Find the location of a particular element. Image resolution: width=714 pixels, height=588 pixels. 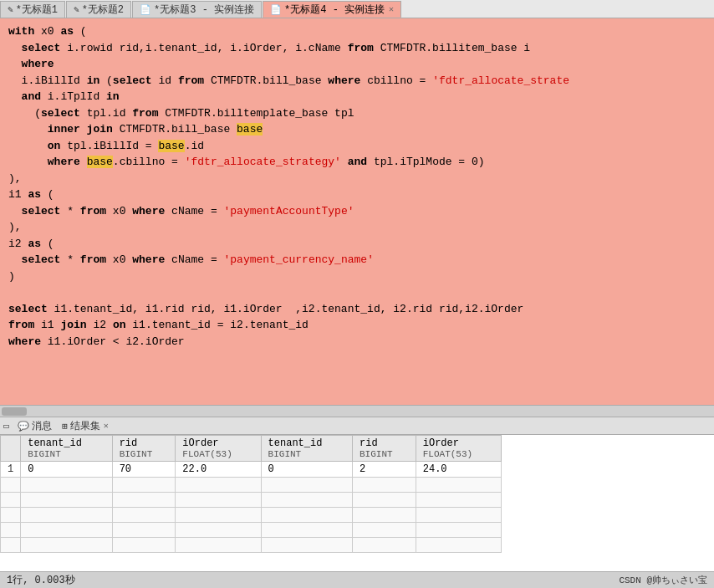

tab-untitled1: ✎ *无标题1 is located at coordinates (33, 9).